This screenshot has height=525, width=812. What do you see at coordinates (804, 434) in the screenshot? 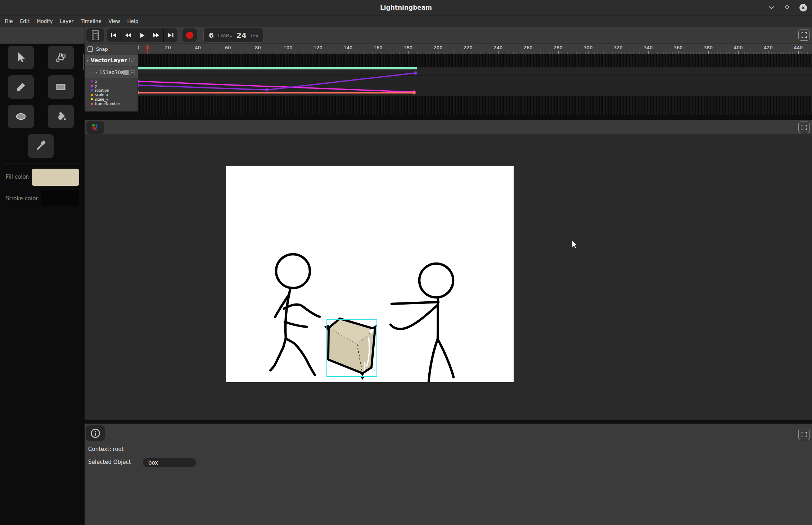
I see `inspector-expand-button` at bounding box center [804, 434].